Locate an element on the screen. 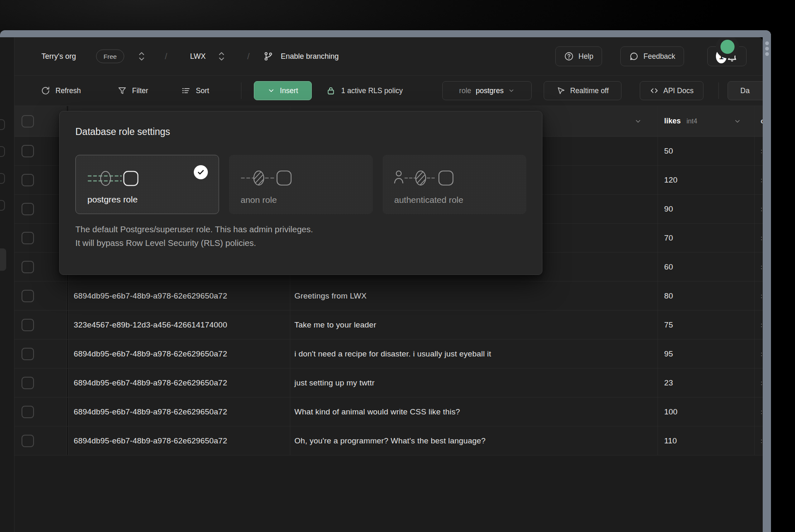 This screenshot has width=795, height=532. realtime-toggle-button: Realtime off is located at coordinates (583, 91).